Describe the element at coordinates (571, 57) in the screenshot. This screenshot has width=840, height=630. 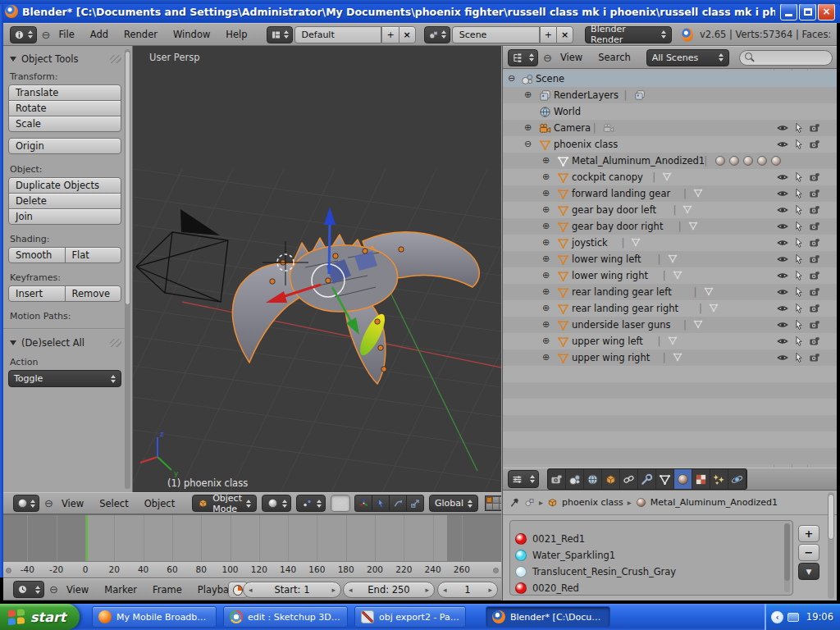
I see `outliner-menu-view: View` at that location.